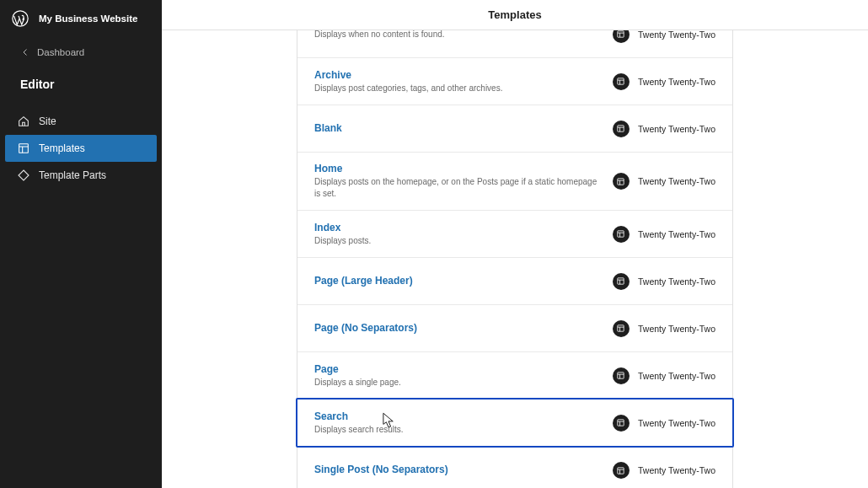 The height and width of the screenshot is (488, 868). Describe the element at coordinates (81, 87) in the screenshot. I see `editor-heading: Editor` at that location.